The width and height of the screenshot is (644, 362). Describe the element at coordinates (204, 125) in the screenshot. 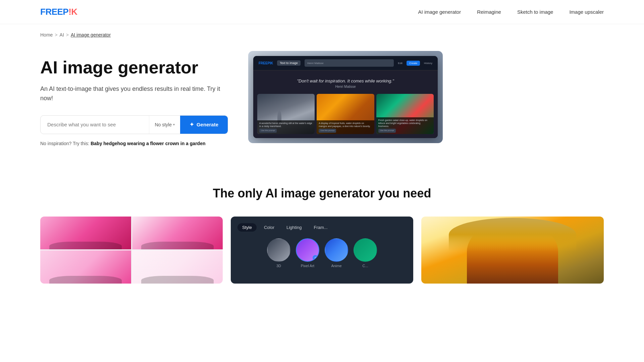

I see `generate-button: ✦ Generate` at that location.